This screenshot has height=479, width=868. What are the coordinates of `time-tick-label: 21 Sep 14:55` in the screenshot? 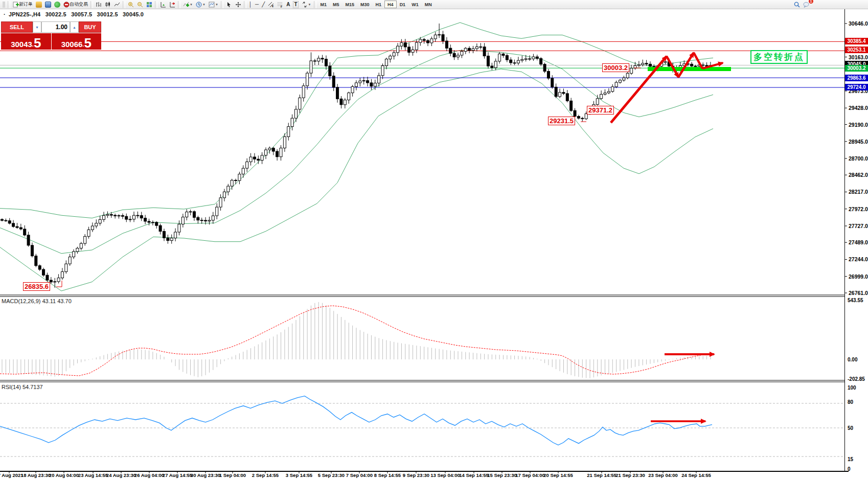 It's located at (602, 475).